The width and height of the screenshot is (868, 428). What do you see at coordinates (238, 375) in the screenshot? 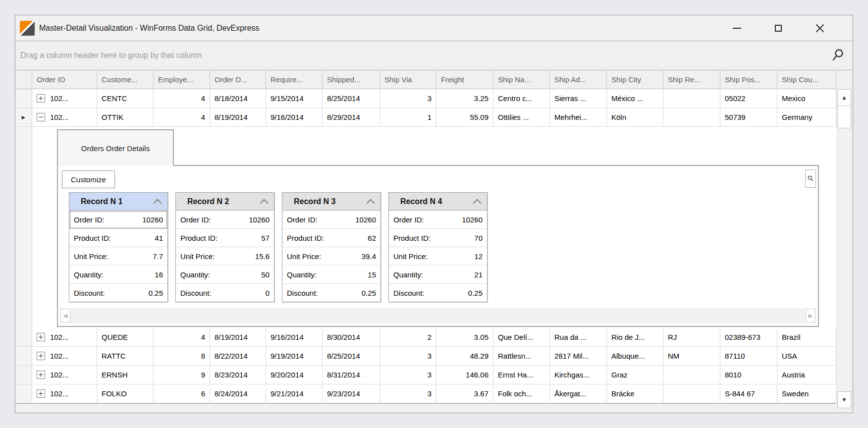
I see `cell-bottom-2-3: 8/23/2014` at bounding box center [238, 375].